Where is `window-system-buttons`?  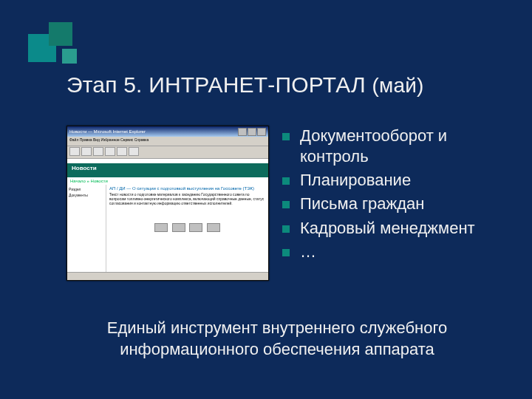 window-system-buttons is located at coordinates (252, 132).